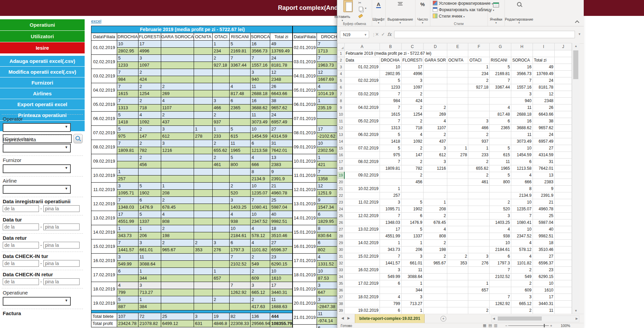  I want to click on cell-D34, so click(435, 277).